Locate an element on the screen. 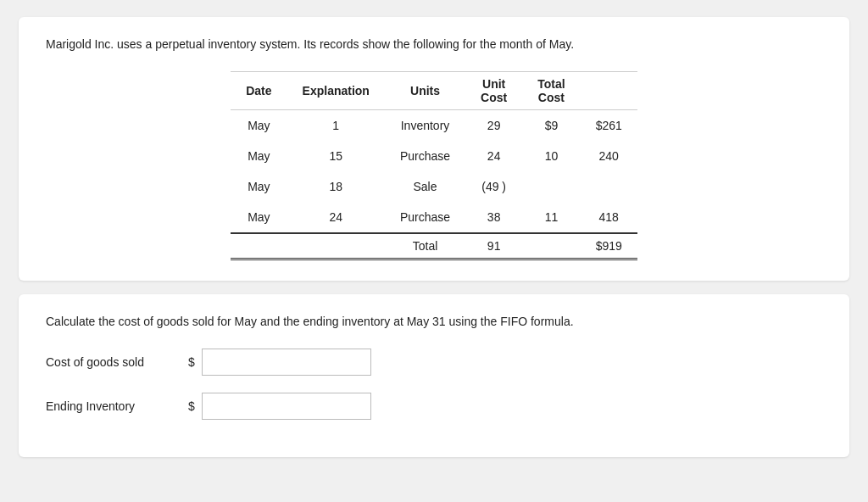  row-explanation-3: Purchase is located at coordinates (426, 217).